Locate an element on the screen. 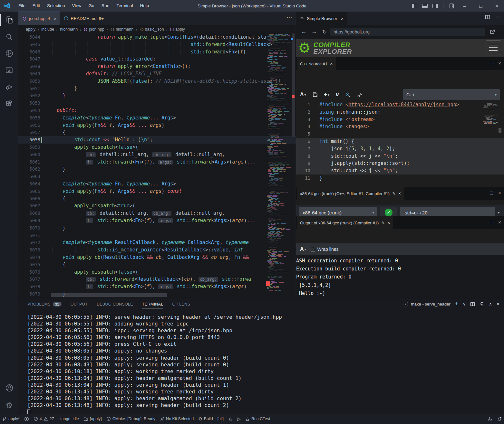 The height and width of the screenshot is (424, 504). vertical-scrollbar is located at coordinates (293, 85).